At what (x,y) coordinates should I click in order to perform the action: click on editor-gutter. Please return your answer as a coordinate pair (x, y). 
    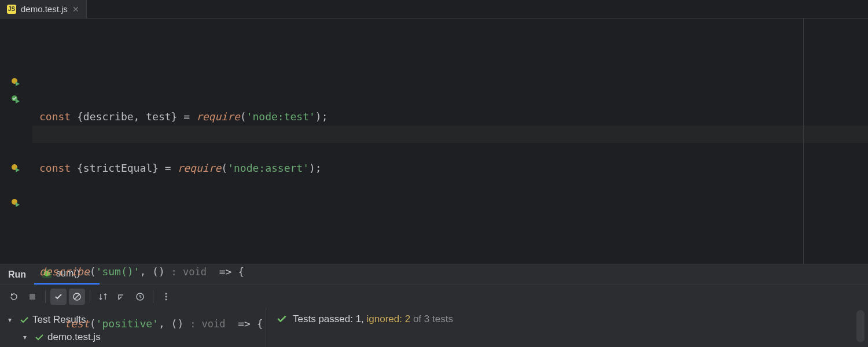
    Looking at the image, I should click on (16, 141).